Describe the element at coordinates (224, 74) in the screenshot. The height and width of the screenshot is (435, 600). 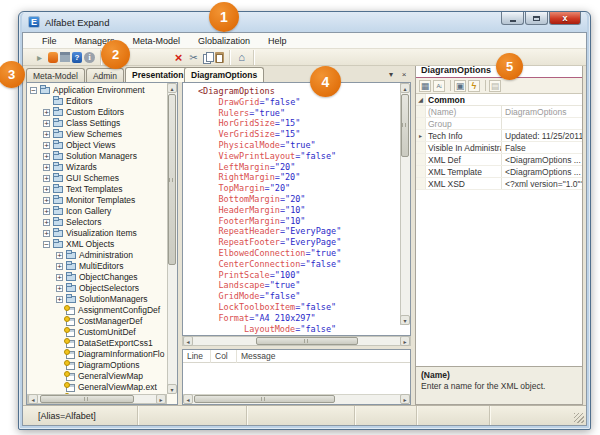
I see `xml-editor-tab: DiagramOptions` at that location.